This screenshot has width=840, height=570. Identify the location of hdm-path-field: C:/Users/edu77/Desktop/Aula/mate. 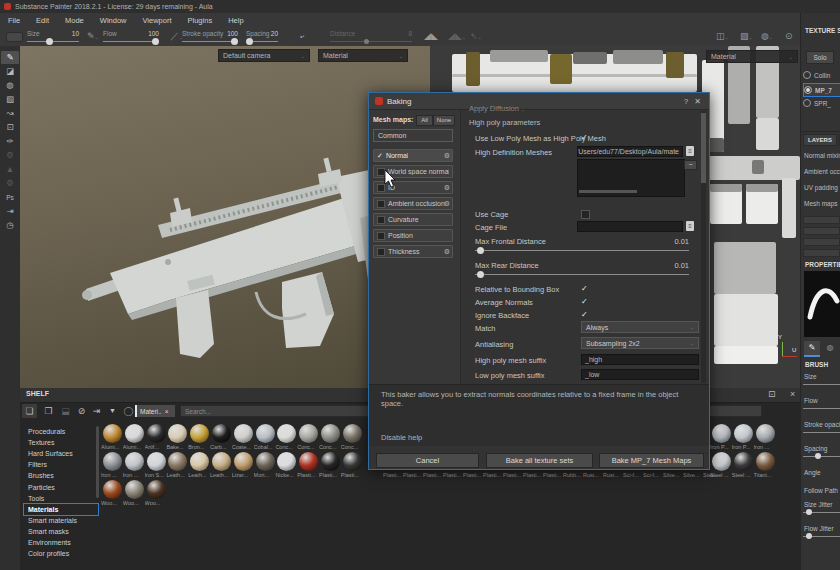
(630, 152).